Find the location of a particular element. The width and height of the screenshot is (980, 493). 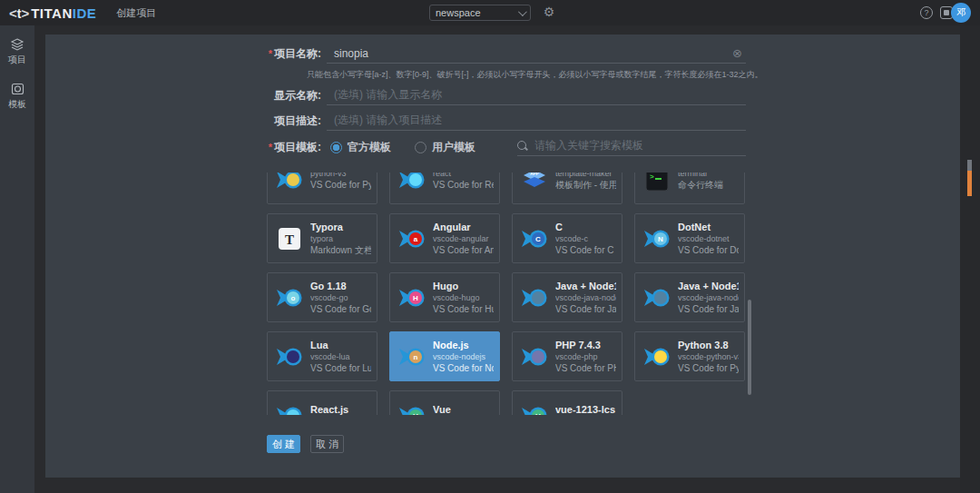

required-asterisk: * is located at coordinates (270, 147).